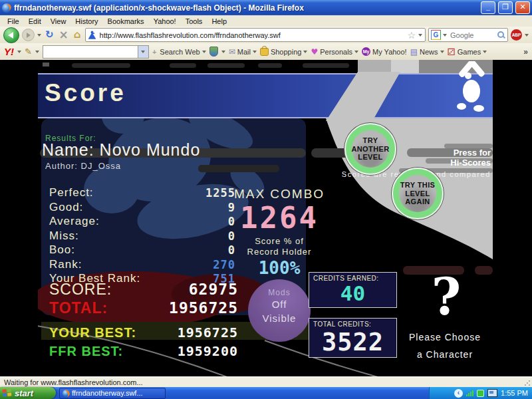 This screenshot has height=399, width=532. What do you see at coordinates (59, 21) in the screenshot?
I see `menu-view: View` at bounding box center [59, 21].